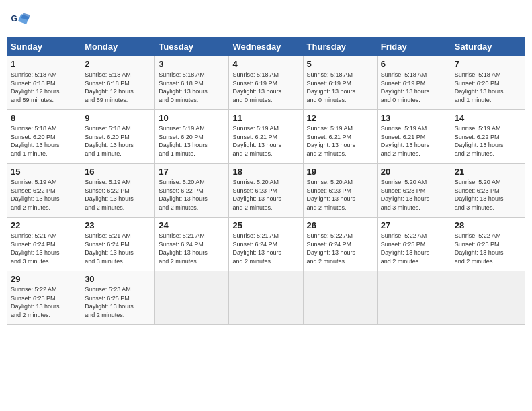  What do you see at coordinates (488, 172) in the screenshot?
I see `day-number: 21` at bounding box center [488, 172].